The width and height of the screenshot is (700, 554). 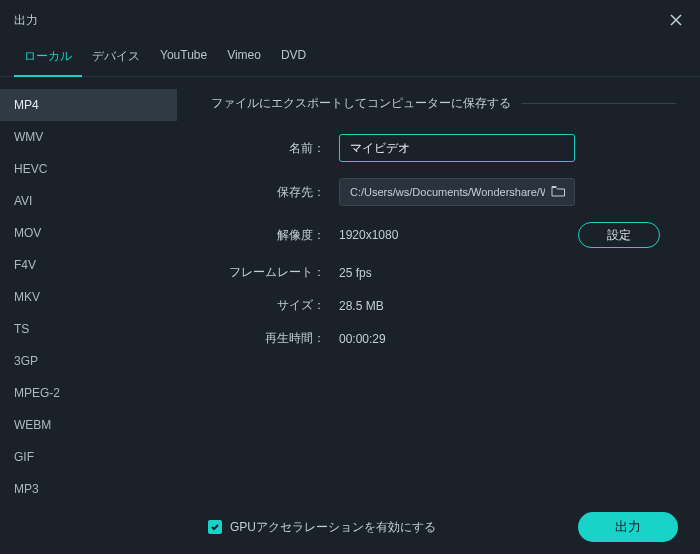 I want to click on gpu-accel-label: GPUアクセラレーションを有効にする, so click(x=333, y=528).